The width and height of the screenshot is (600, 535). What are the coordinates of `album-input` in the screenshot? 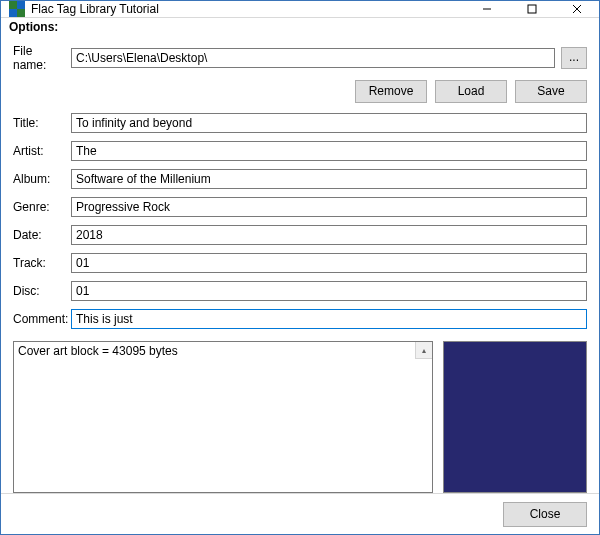 It's located at (329, 179).